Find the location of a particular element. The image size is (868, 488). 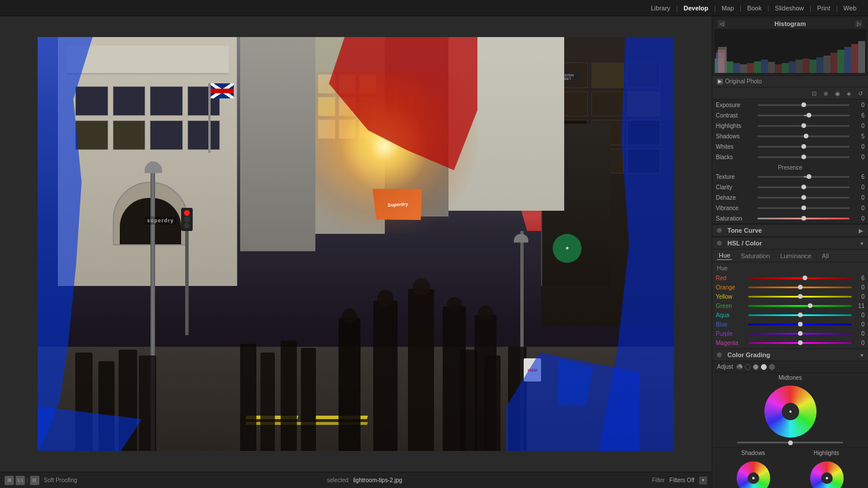

filter-value: Filters Off is located at coordinates (682, 480).